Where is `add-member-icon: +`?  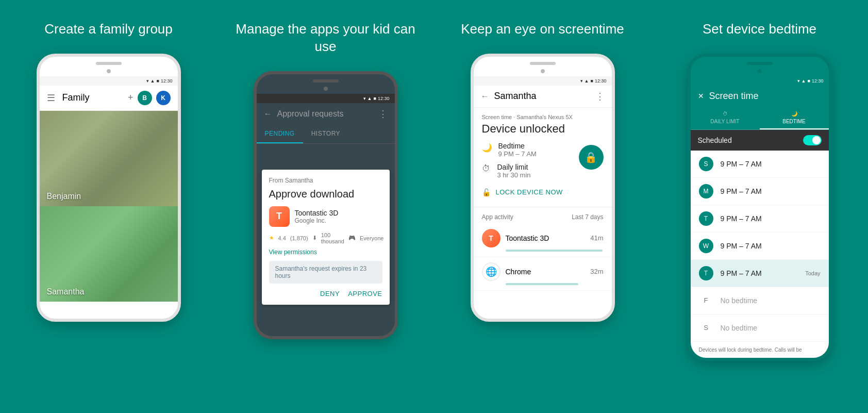
add-member-icon: + is located at coordinates (131, 98).